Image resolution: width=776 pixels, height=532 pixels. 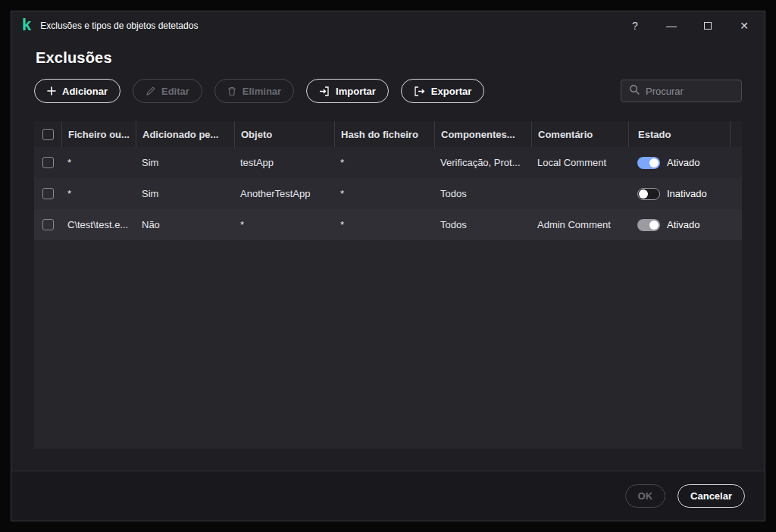 I want to click on search-icon, so click(x=634, y=91).